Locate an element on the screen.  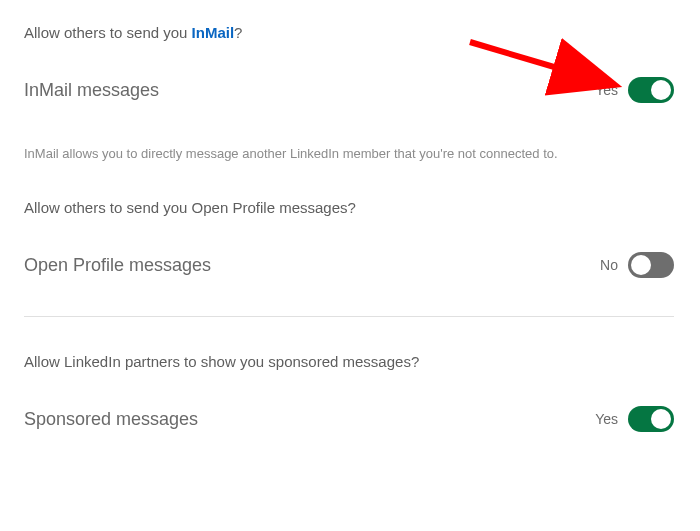
sponsored-toggle-wrap: Yes is located at coordinates (634, 419).